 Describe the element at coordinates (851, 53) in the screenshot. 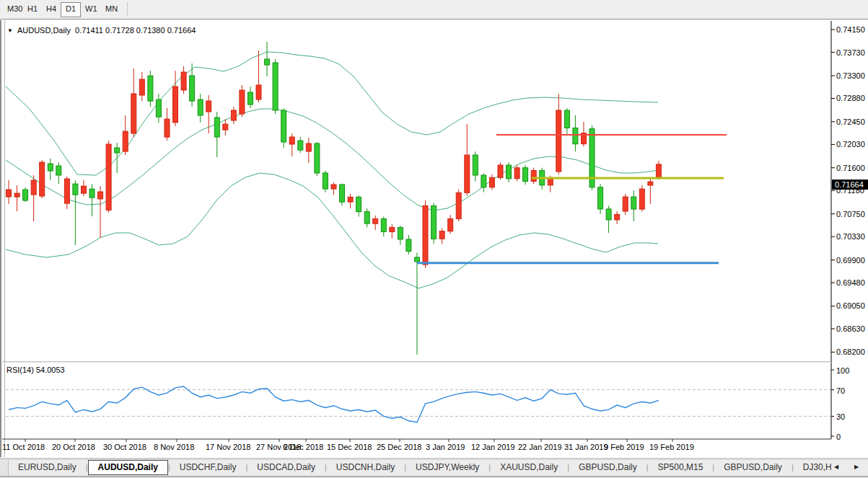

I see `price-axis-label: 0.73730` at that location.